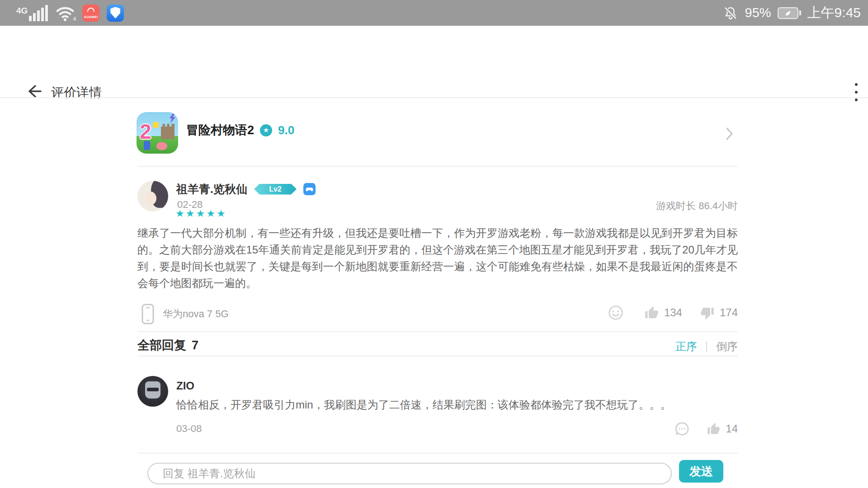  I want to click on wifi-generation-label: 4, so click(74, 19).